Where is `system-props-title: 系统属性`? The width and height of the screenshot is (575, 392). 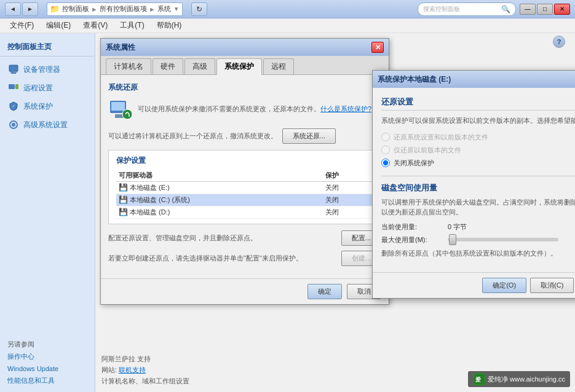
system-props-title: 系统属性 is located at coordinates (121, 48).